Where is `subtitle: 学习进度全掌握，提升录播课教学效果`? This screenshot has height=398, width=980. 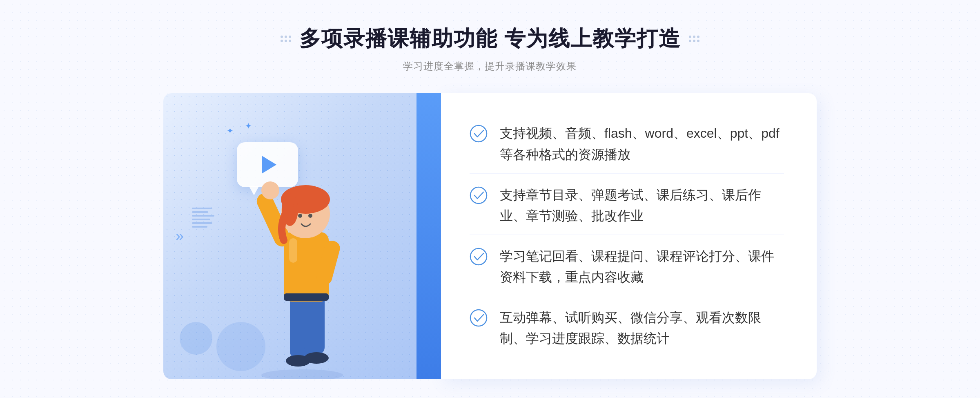
subtitle: 学习进度全掌握，提升录播课教学效果 is located at coordinates (490, 66).